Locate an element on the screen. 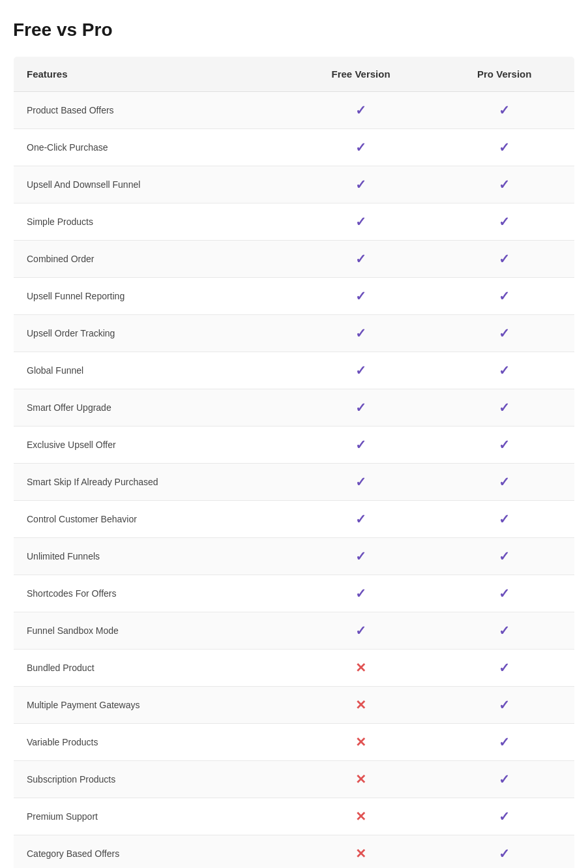  header-free: Free Version is located at coordinates (361, 74).